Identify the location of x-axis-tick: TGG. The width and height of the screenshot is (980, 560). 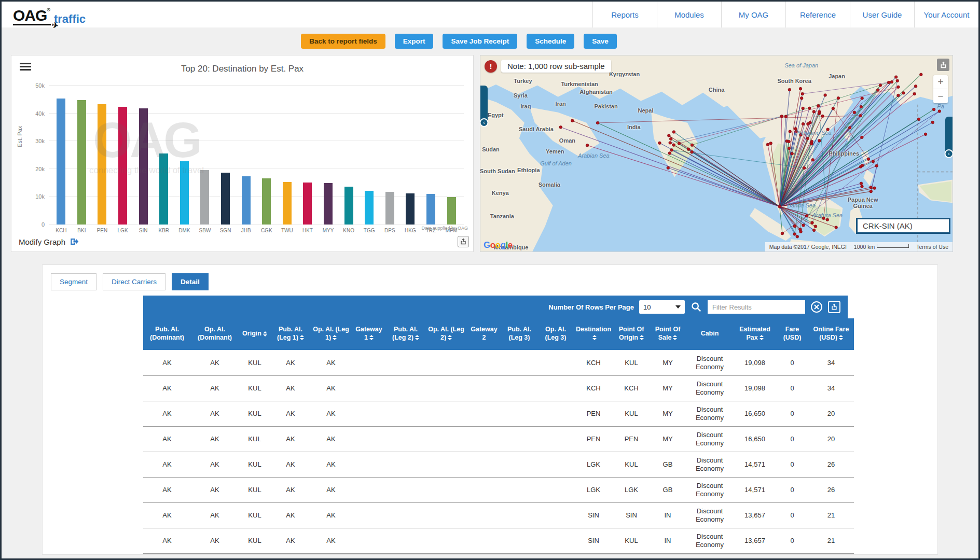
(369, 230).